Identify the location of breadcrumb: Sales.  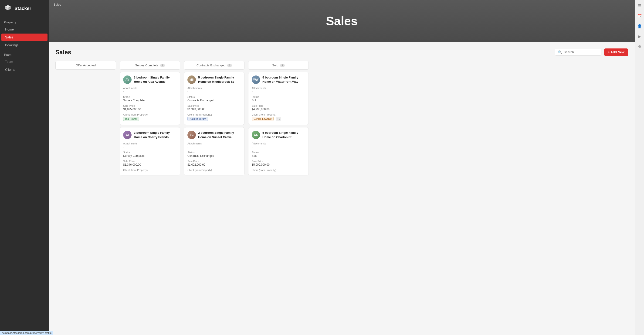
(58, 5).